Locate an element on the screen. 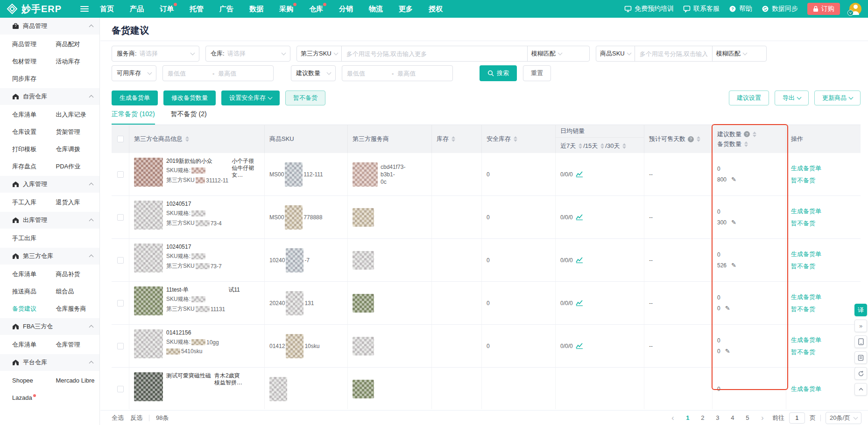  suggestion-settings-button: 建议设置 is located at coordinates (749, 98).